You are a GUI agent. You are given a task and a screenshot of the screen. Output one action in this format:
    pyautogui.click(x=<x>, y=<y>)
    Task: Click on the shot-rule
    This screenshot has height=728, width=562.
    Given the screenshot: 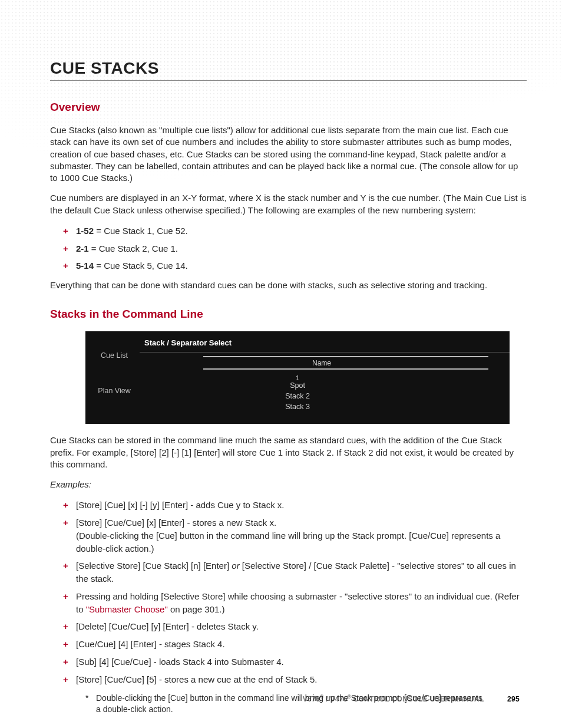 What is the action you would take?
    pyautogui.click(x=325, y=353)
    